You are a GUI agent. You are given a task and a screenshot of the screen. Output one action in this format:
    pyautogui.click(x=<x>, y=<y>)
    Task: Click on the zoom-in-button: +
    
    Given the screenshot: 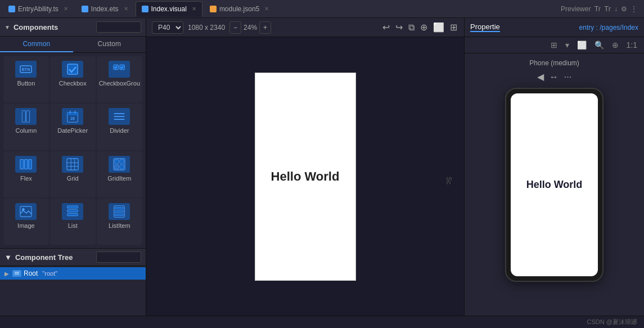 What is the action you would take?
    pyautogui.click(x=265, y=28)
    